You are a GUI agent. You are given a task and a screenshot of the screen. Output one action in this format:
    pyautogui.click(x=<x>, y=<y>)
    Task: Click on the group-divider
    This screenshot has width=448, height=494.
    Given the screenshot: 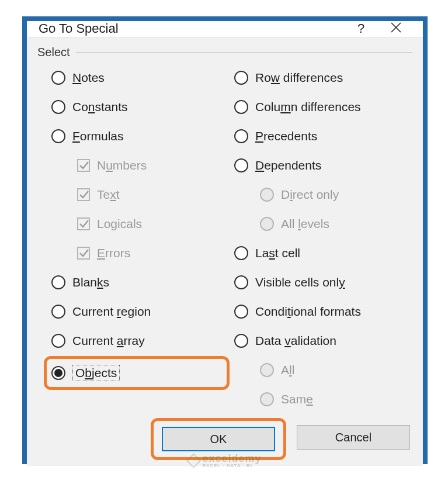 What is the action you would take?
    pyautogui.click(x=244, y=53)
    